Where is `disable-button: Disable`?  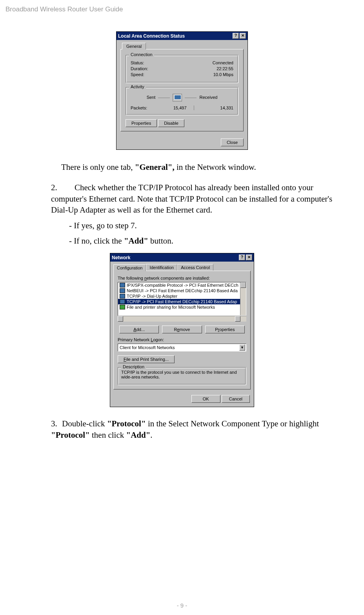 disable-button: Disable is located at coordinates (171, 123).